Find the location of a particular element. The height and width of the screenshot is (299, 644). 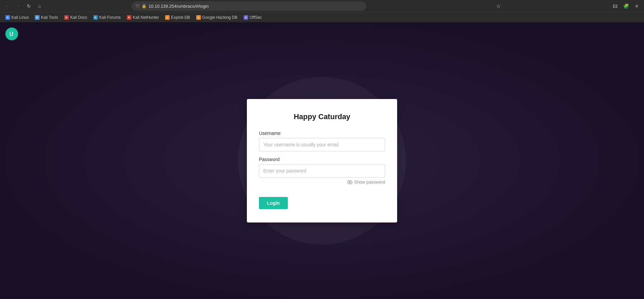

bookmark-kali-nethunter: K Kali NetHunter is located at coordinates (143, 17).